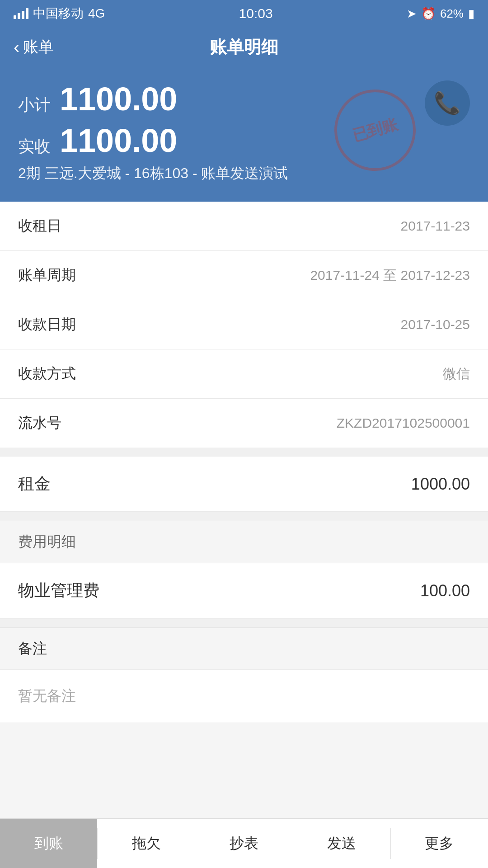 This screenshot has height=868, width=488. Describe the element at coordinates (244, 325) in the screenshot. I see `detail-row-2: 收款日期 2017-10-25` at that location.